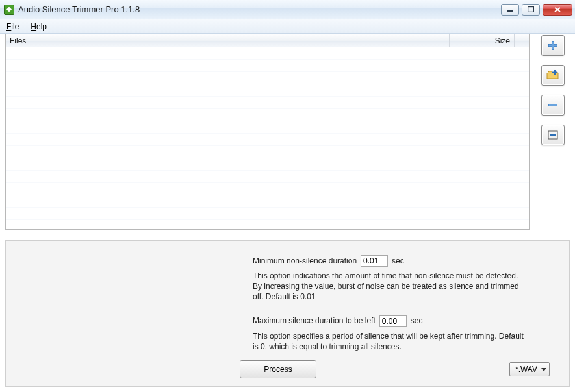 The image size is (575, 392). I want to click on app-icon, so click(9, 10).